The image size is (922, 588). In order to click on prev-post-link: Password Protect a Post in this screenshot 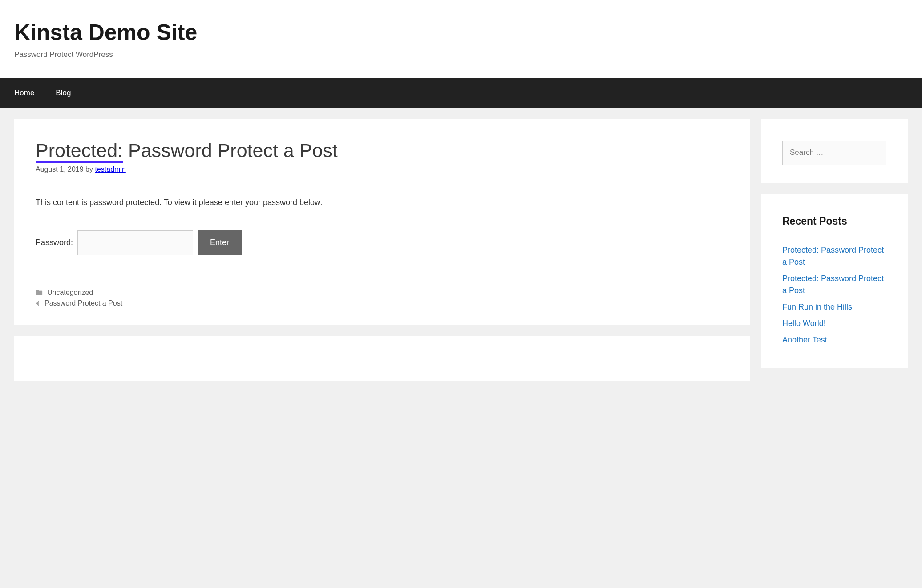, I will do `click(84, 303)`.